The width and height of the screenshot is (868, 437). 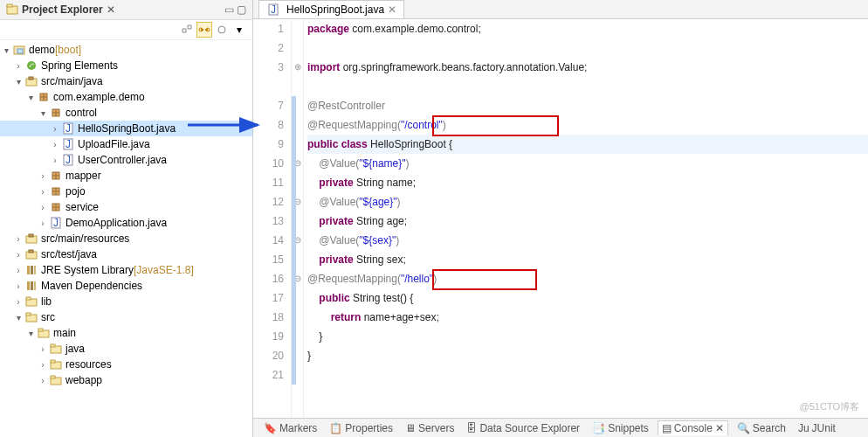 What do you see at coordinates (720, 428) in the screenshot?
I see `close-icon: ✕` at bounding box center [720, 428].